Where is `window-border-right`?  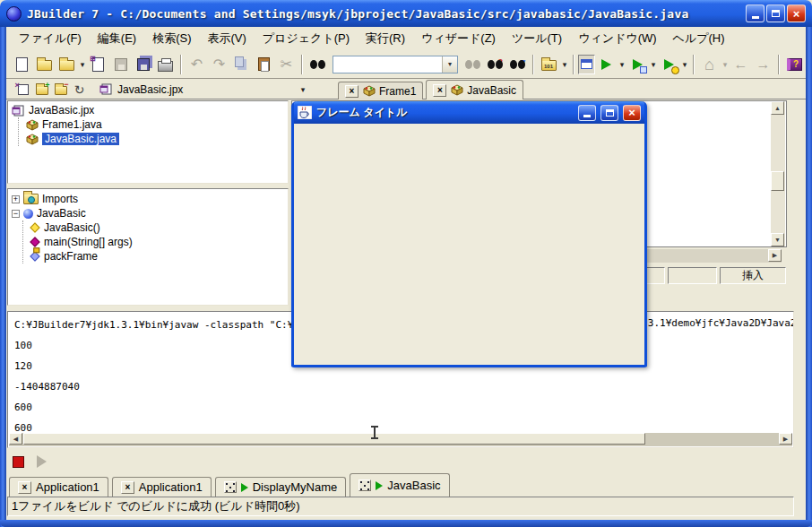 window-border-right is located at coordinates (808, 277).